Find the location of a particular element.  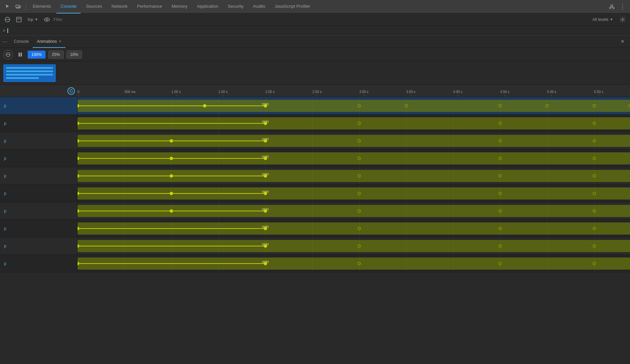

tab-audits: Audits is located at coordinates (259, 7).